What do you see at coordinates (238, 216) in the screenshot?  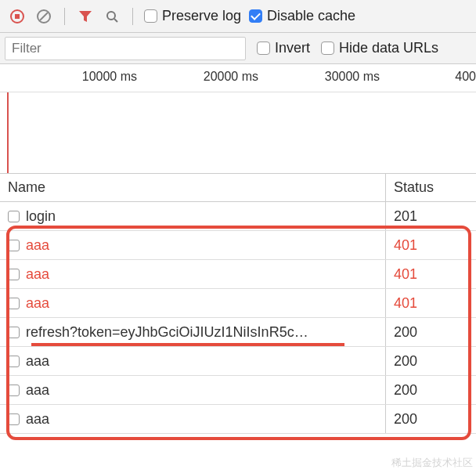 I see `table-row: login201` at bounding box center [238, 216].